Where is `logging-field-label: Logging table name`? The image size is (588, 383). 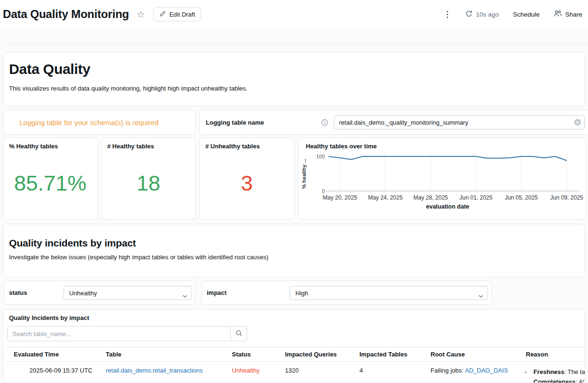 logging-field-label: Logging table name is located at coordinates (264, 122).